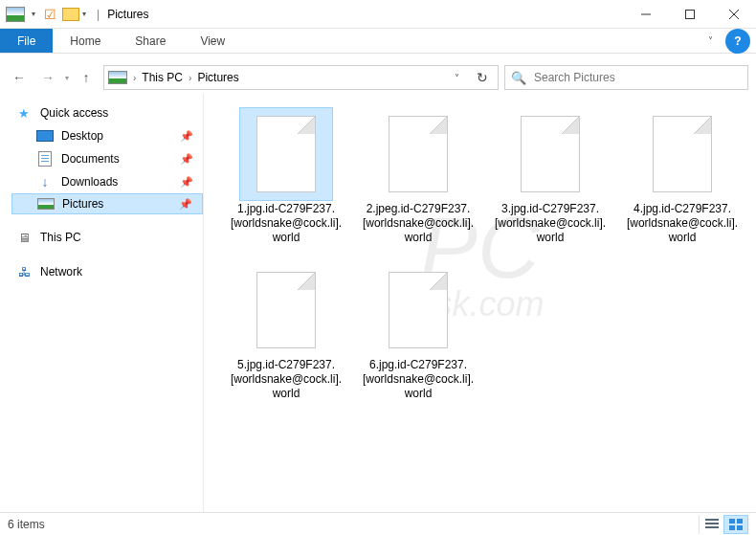 The image size is (756, 535). What do you see at coordinates (550, 224) in the screenshot?
I see `file-name: 3.jpg.id-C279F237.[worldsnake@cock.li].w…` at bounding box center [550, 224].